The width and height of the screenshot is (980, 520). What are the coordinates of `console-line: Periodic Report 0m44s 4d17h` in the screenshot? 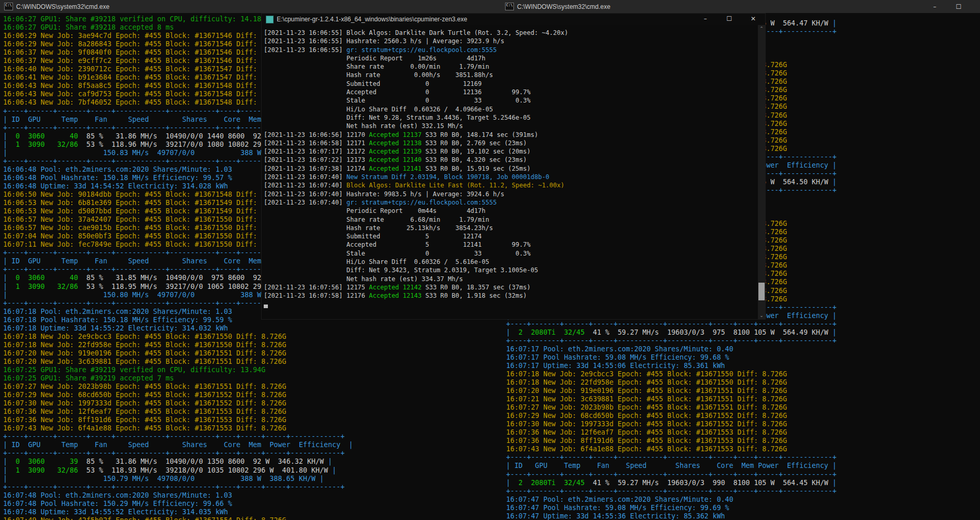 It's located at (514, 211).